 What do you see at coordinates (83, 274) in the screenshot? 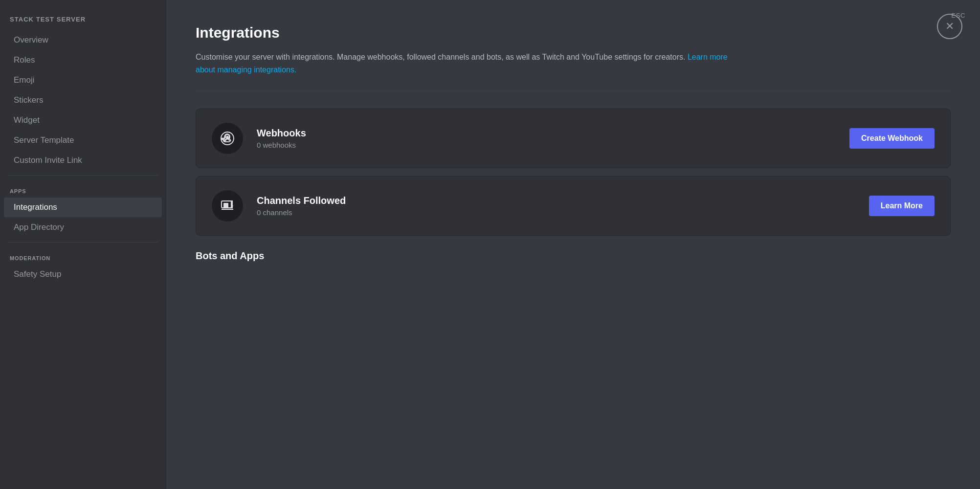
I see `sidebar-item-safety-setup: Safety Setup` at bounding box center [83, 274].